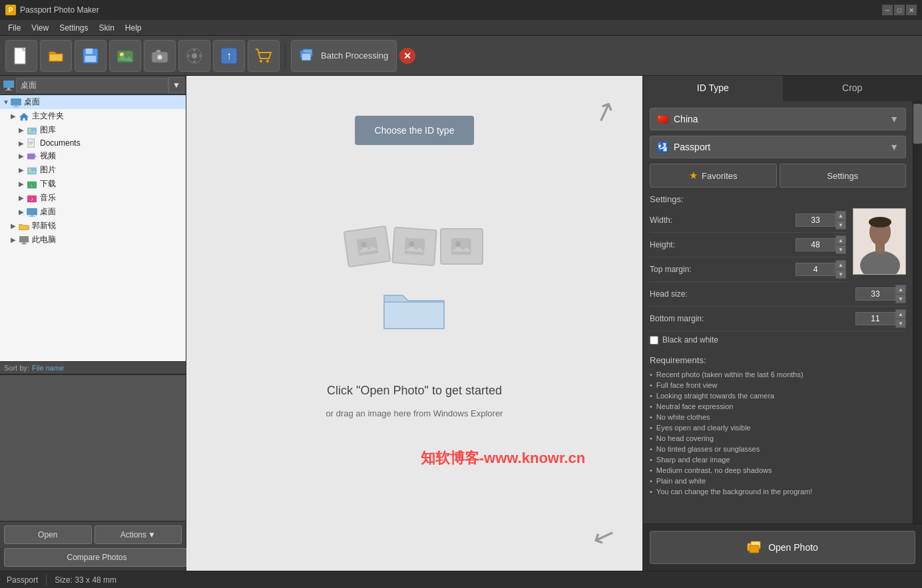 Image resolution: width=922 pixels, height=588 pixels. I want to click on folder-path-input, so click(92, 85).